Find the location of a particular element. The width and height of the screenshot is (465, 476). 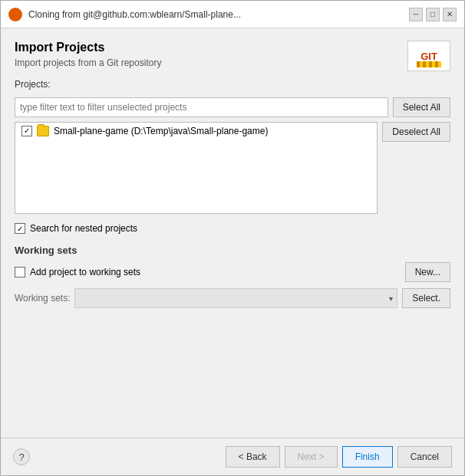

footer-bar: ? < Back Next > Finish Cancel is located at coordinates (232, 457).